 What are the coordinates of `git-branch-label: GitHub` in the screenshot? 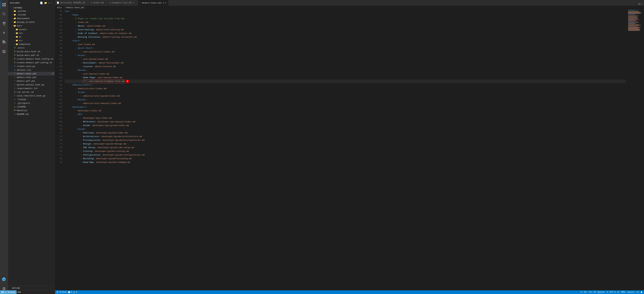 It's located at (63, 292).